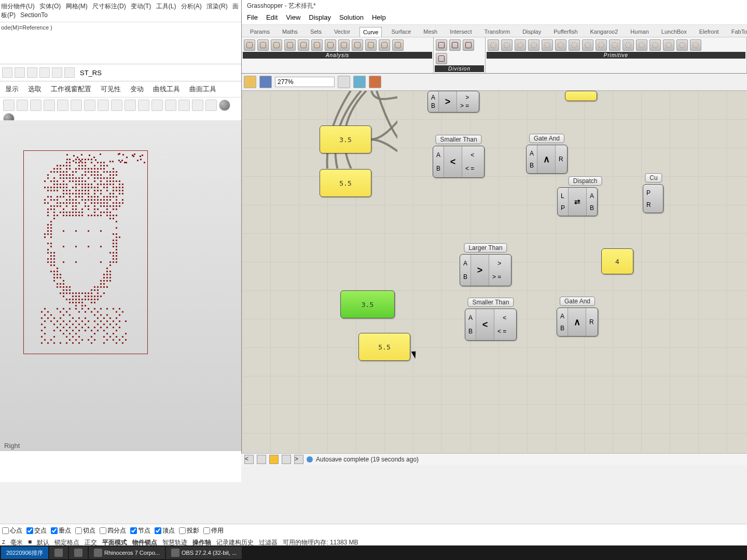 This screenshot has width=747, height=560. Describe the element at coordinates (120, 11) in the screenshot. I see `rhino-menubar: 细分物件(U) 实体(O) 网格(M) 尺寸标注(D) 变动(T) 工具(L) …` at that location.